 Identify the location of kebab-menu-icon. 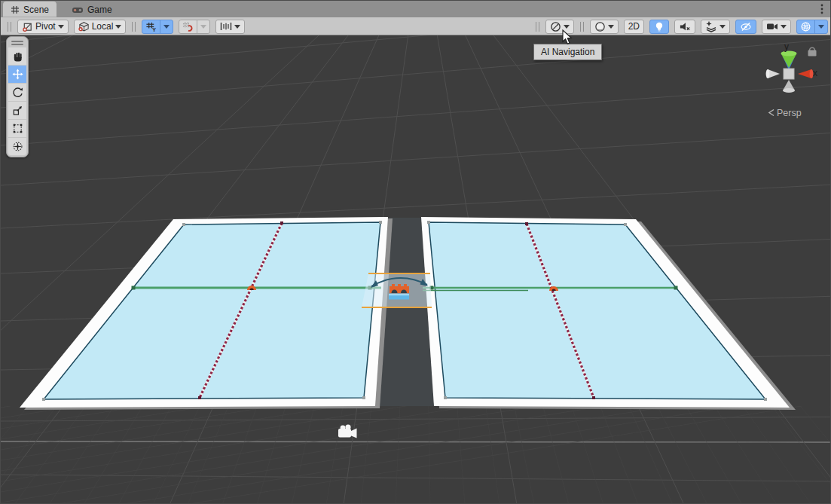
(822, 9).